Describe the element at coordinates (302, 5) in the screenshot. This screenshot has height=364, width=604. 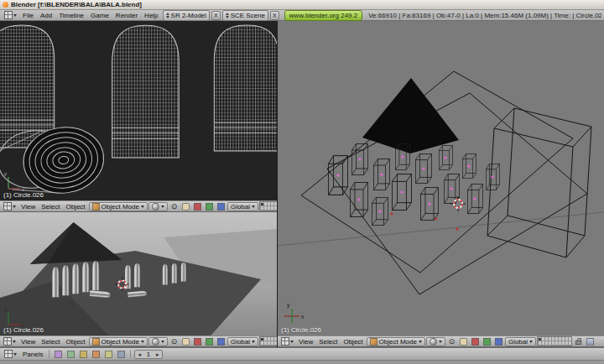
I see `window-titlebar: Blender [f:\BLENDER\BALA\BALA.blend]` at that location.